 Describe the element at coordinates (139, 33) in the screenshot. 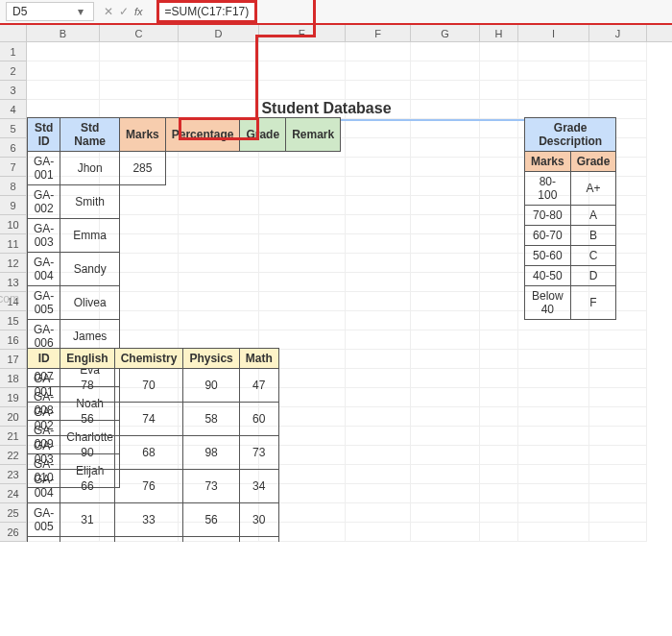

I see `col-header-C: C` at that location.